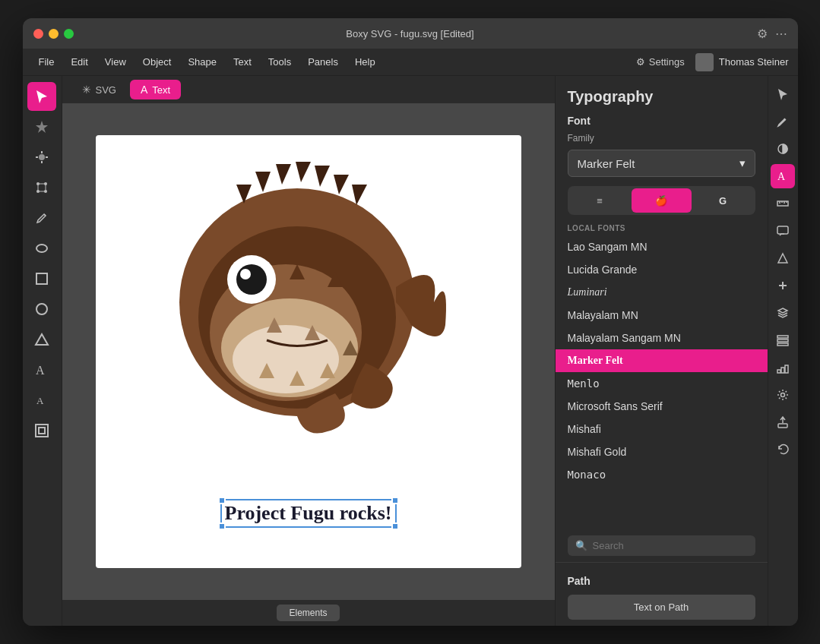  Describe the element at coordinates (42, 309) in the screenshot. I see `tool-circle` at that location.